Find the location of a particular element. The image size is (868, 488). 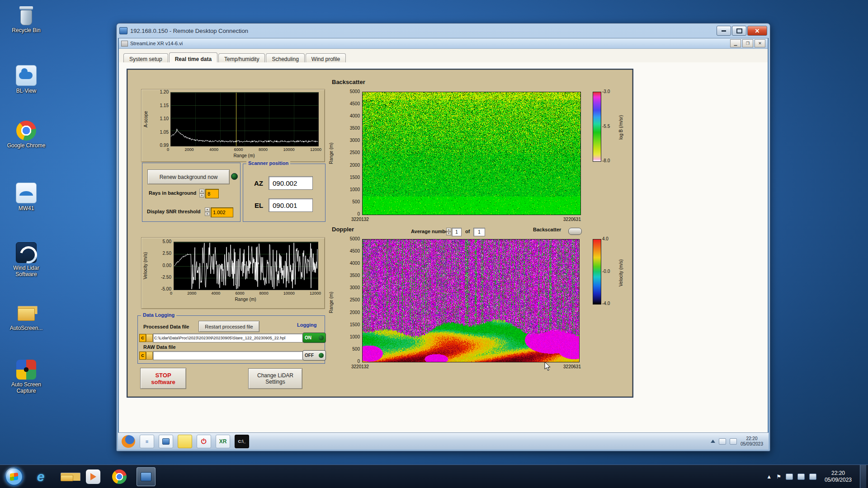

raw-logging-toggle: OFF is located at coordinates (314, 355).